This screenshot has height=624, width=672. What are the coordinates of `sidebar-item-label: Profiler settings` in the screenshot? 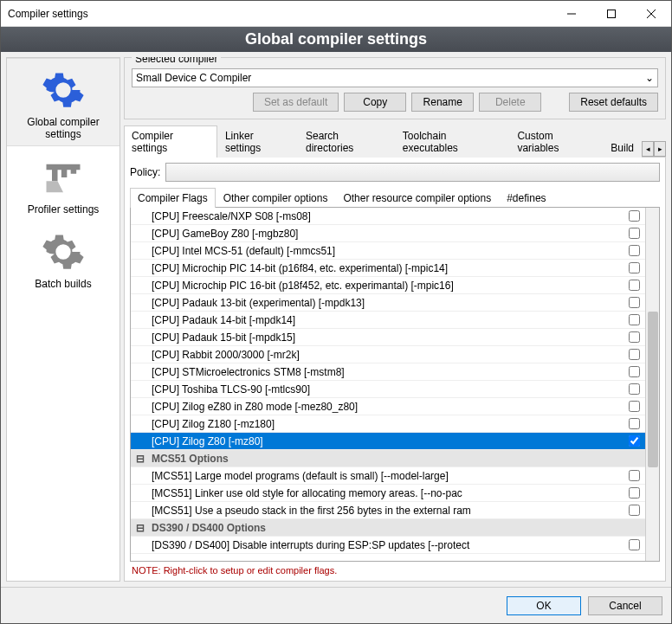 It's located at (63, 209).